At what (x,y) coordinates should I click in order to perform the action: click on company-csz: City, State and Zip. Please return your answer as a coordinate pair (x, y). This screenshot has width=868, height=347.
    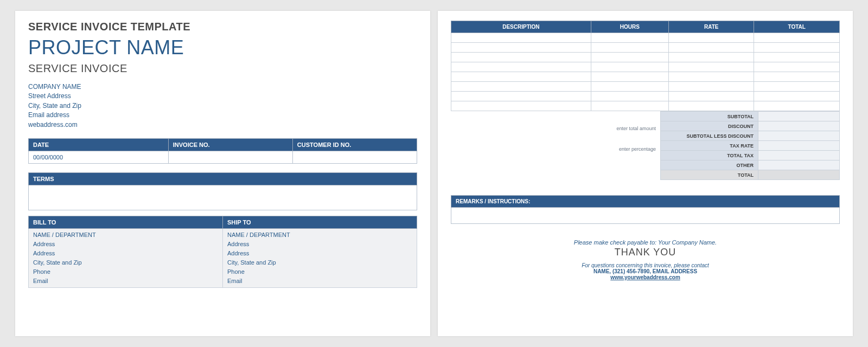
    Looking at the image, I should click on (222, 106).